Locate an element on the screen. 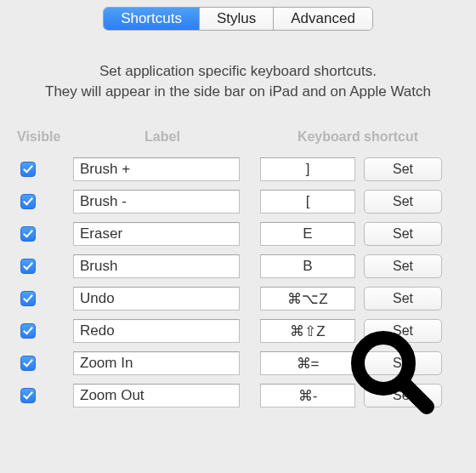 The height and width of the screenshot is (473, 476). label-input: Undo is located at coordinates (156, 299).